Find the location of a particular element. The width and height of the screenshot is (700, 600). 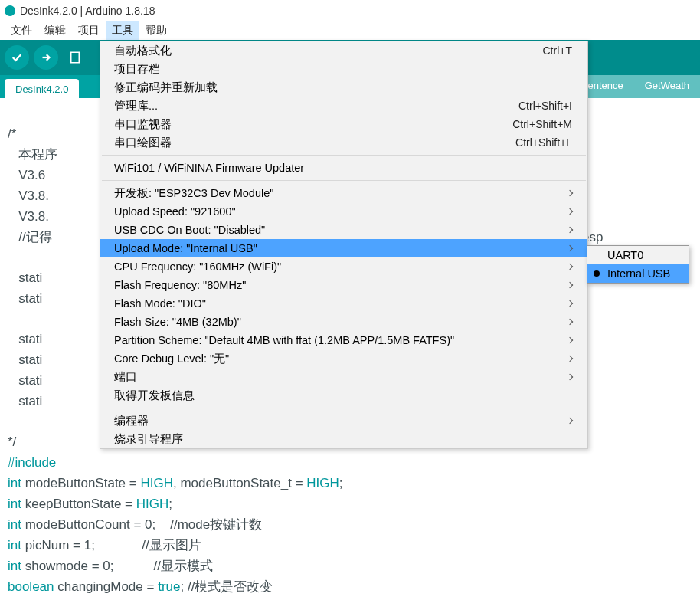

menu-item: CPU Frequency: "160MHz (WiFi)" is located at coordinates (344, 267).